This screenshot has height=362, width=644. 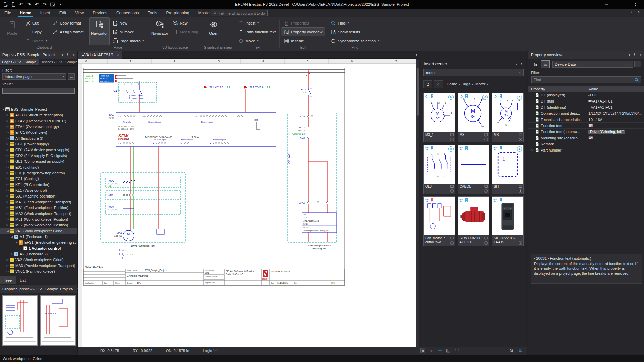 What do you see at coordinates (586, 95) in the screenshot?
I see `property-row: DT (displayed)-FC1` at bounding box center [586, 95].